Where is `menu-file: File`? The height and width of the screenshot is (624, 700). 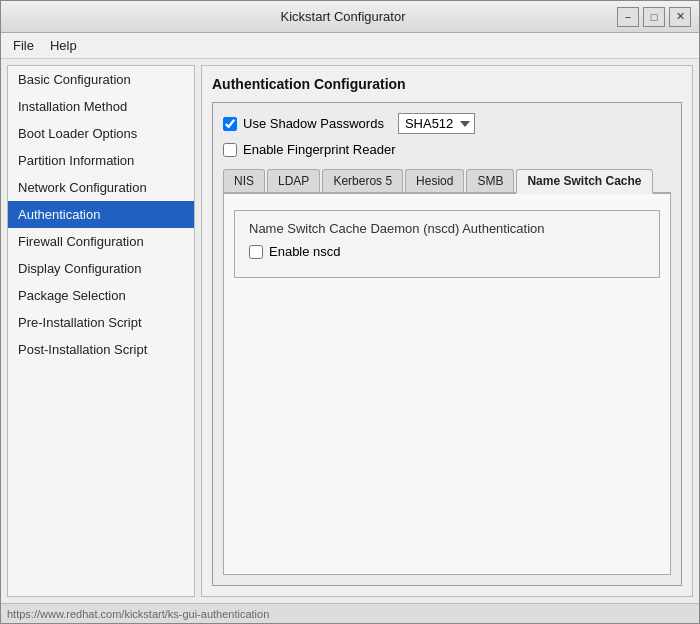
menu-file: File is located at coordinates (24, 46).